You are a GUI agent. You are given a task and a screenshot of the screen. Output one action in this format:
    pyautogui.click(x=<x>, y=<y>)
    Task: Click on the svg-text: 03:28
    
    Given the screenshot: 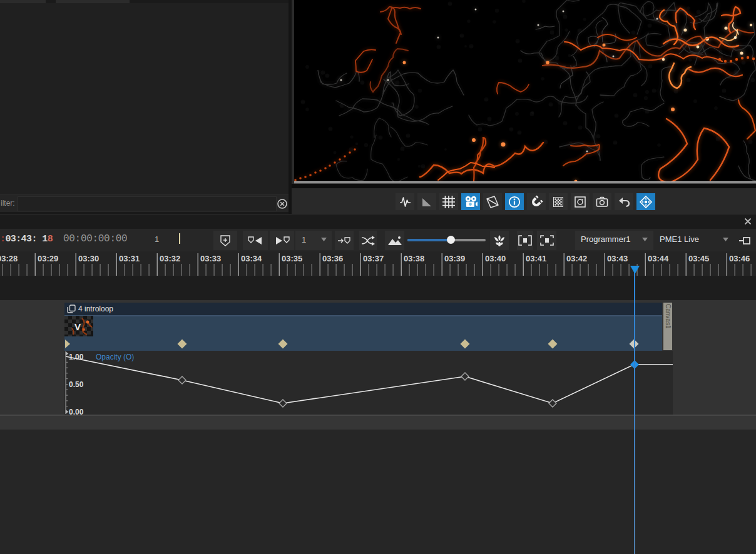 What is the action you would take?
    pyautogui.click(x=9, y=259)
    